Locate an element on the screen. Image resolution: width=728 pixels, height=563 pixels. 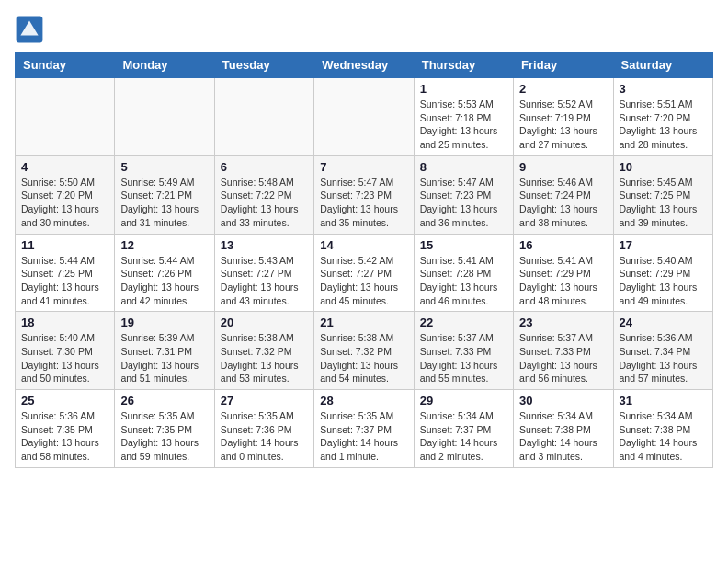
day-number: 3 is located at coordinates (664, 88).